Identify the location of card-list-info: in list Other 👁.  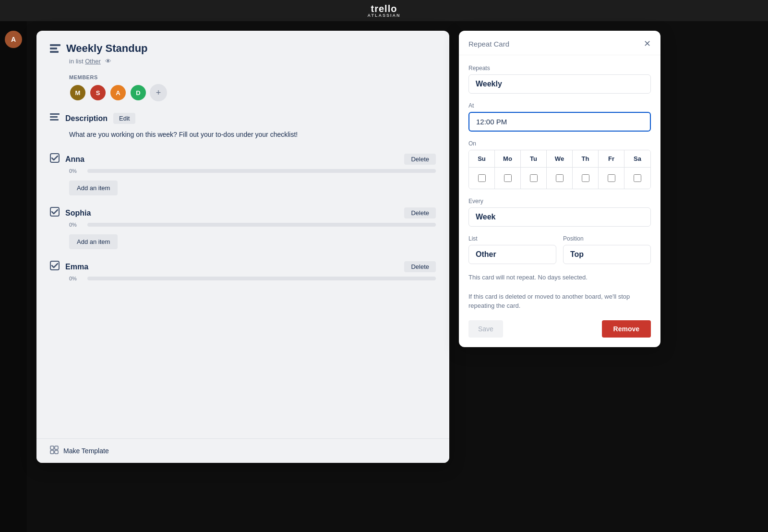
(252, 61).